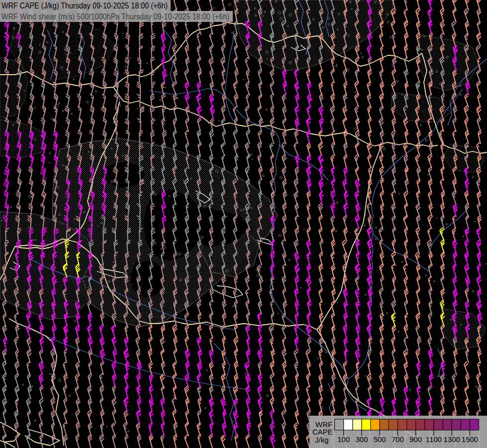 This screenshot has height=448, width=487. Describe the element at coordinates (416, 439) in the screenshot. I see `svg-text: 900` at that location.